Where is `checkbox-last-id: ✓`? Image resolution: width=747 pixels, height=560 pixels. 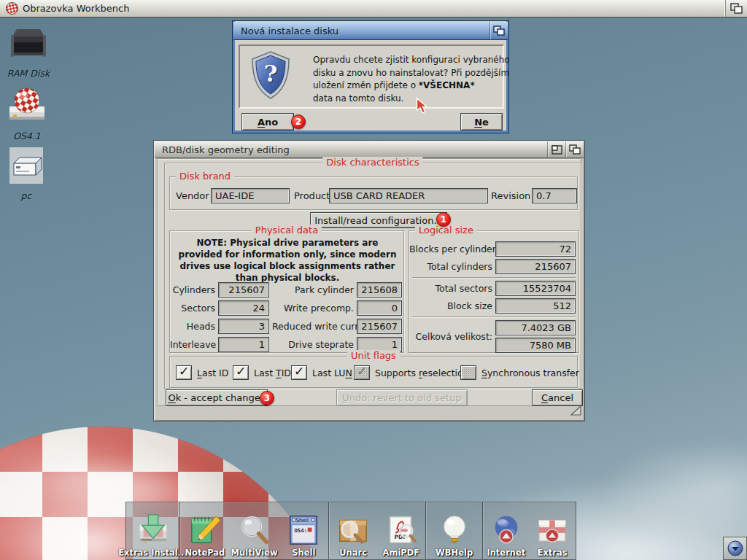 checkbox-last-id: ✓ is located at coordinates (184, 373).